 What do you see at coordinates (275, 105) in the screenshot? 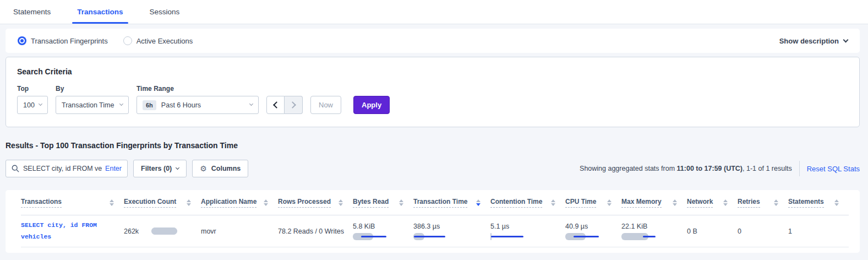
I see `previous-time-window-button` at bounding box center [275, 105].